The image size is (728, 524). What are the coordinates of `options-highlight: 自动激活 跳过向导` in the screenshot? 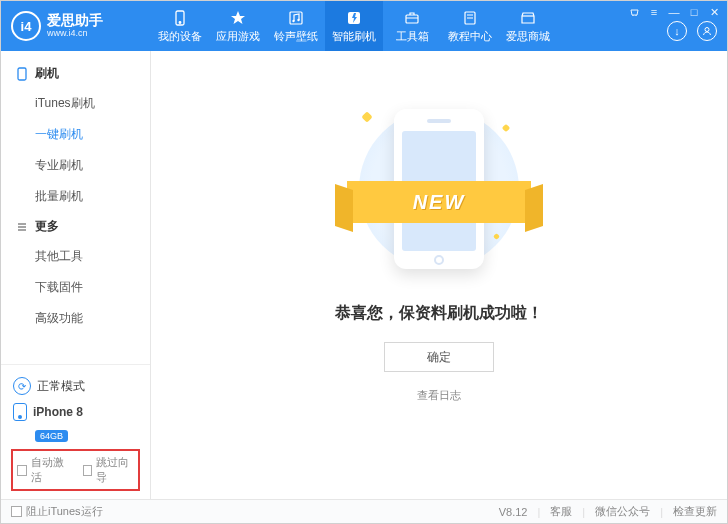 It's located at (76, 470).